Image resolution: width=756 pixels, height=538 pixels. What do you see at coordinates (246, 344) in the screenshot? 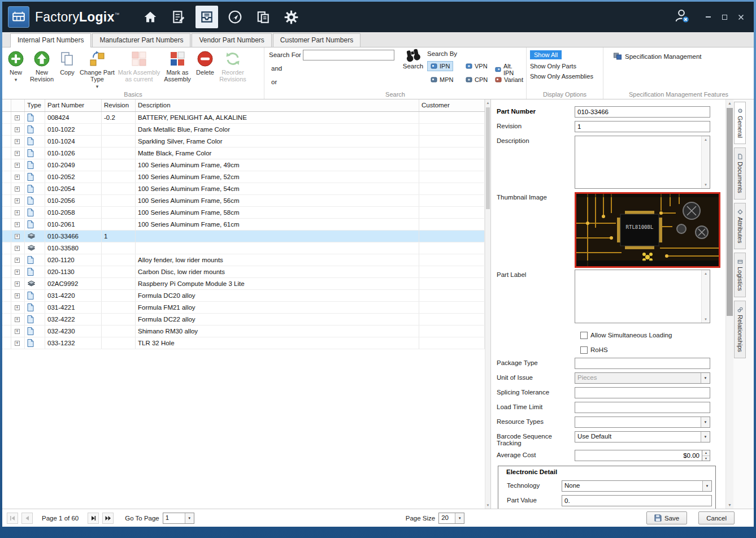
I see `table-row: 033-1232 TLR 32 Hole` at bounding box center [246, 344].